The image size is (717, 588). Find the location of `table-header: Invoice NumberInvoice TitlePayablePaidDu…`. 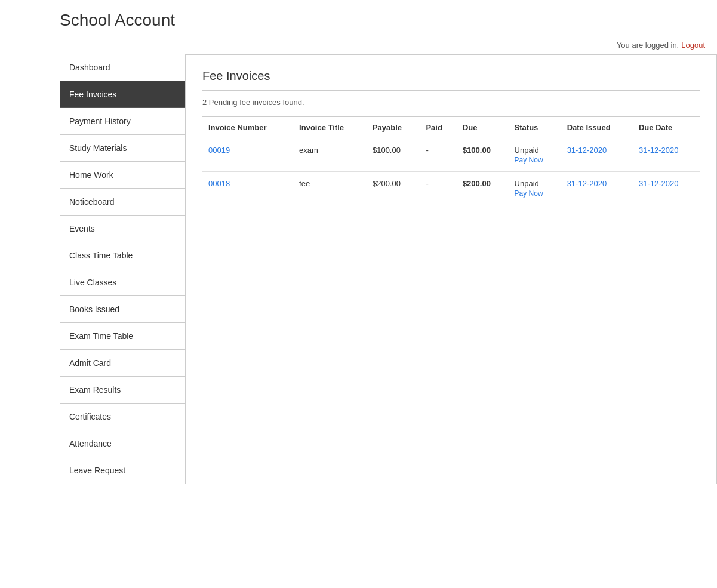

table-header: Invoice NumberInvoice TitlePayablePaidDu… is located at coordinates (451, 128).